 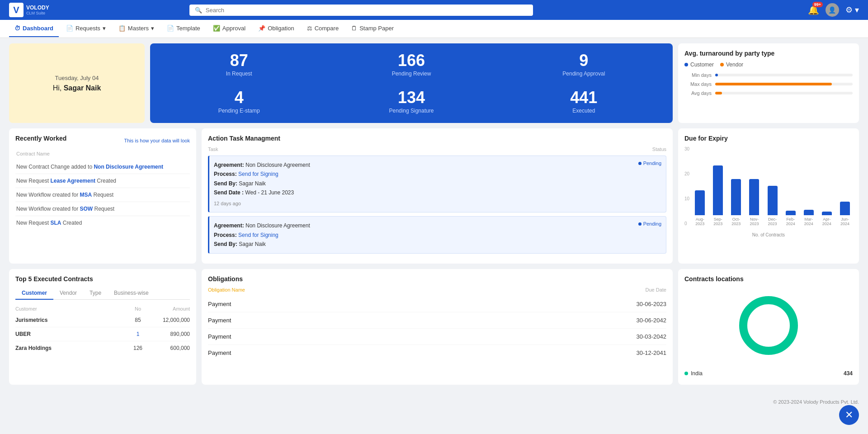 What do you see at coordinates (411, 83) in the screenshot?
I see `stats-card: 87 In Request 166 Pending Review 9 Pendi…` at bounding box center [411, 83].